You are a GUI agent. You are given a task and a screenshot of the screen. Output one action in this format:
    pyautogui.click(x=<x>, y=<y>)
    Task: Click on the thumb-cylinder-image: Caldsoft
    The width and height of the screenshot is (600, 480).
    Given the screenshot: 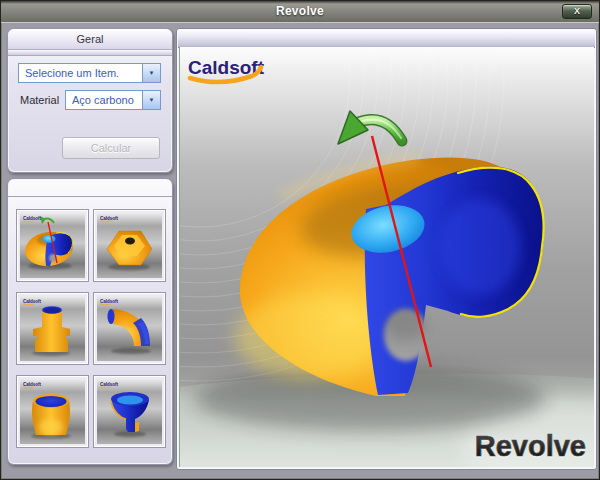 What is the action you would take?
    pyautogui.click(x=52, y=412)
    